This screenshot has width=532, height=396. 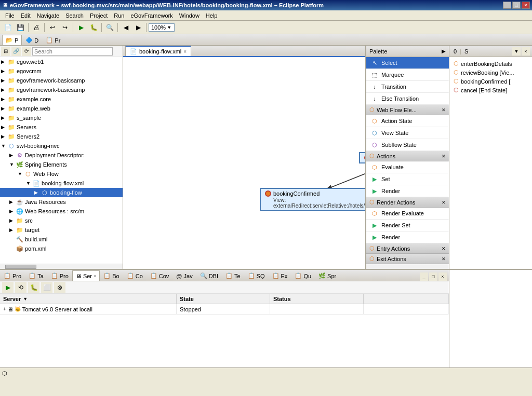 I want to click on palette-actions-section: ⬡ Actions ✕, so click(x=407, y=156).